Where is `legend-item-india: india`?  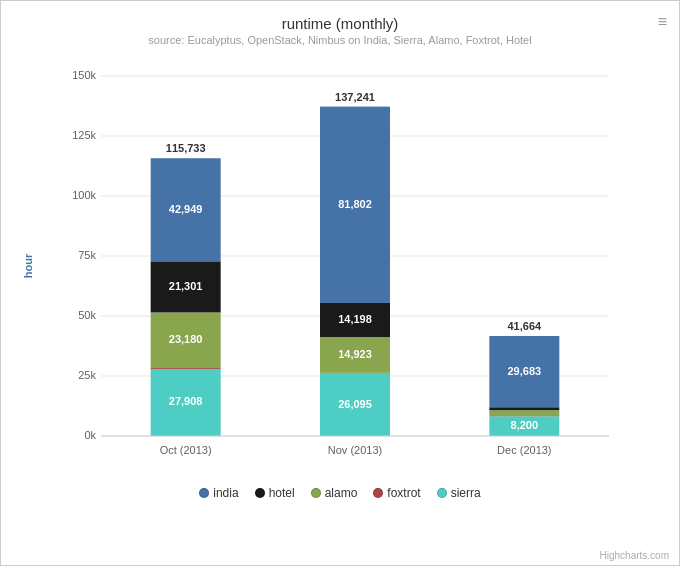 legend-item-india: india is located at coordinates (218, 493).